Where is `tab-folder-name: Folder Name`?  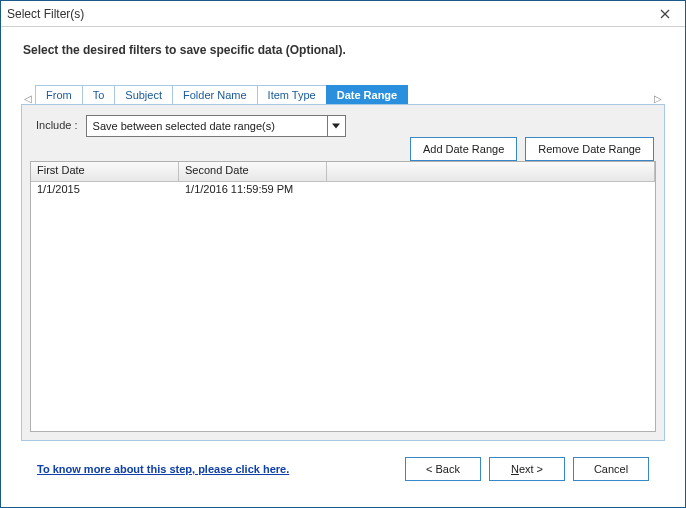 tab-folder-name: Folder Name is located at coordinates (215, 94).